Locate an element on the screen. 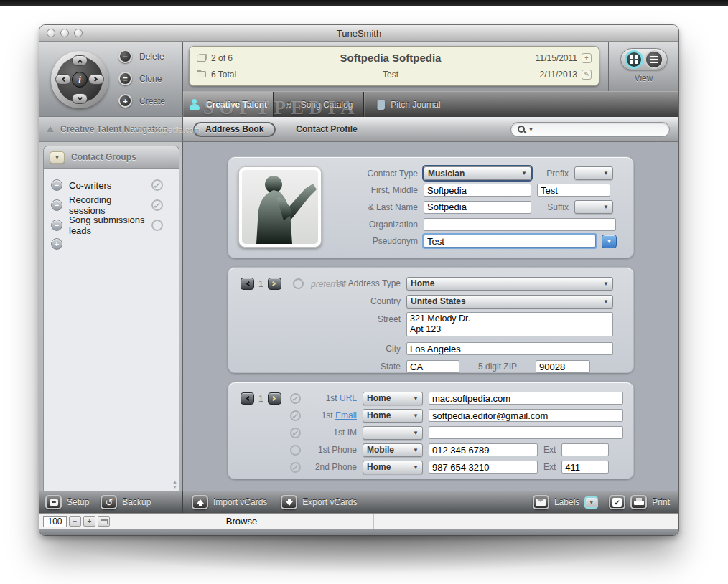  clone-record-button: = is located at coordinates (125, 79).